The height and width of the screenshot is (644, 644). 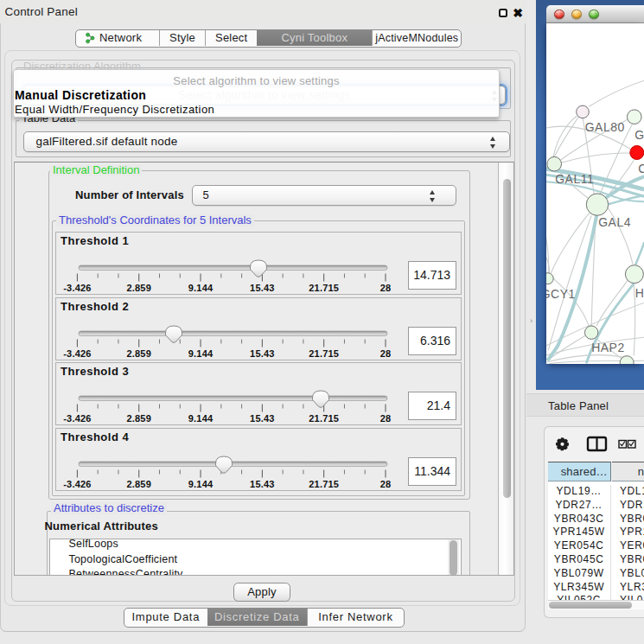 I want to click on svg-text: GAL11, so click(x=574, y=178).